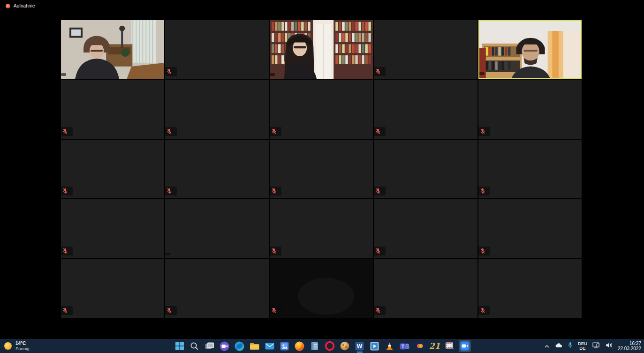 This screenshot has width=644, height=353. Describe the element at coordinates (629, 349) in the screenshot. I see `clock-date: 22.03.2022` at that location.